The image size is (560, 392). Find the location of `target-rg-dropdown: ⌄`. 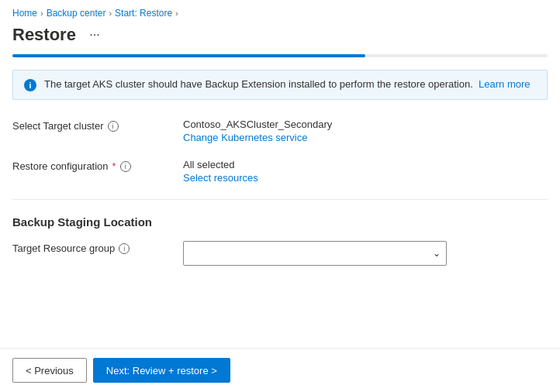

target-rg-dropdown: ⌄ is located at coordinates (315, 253).